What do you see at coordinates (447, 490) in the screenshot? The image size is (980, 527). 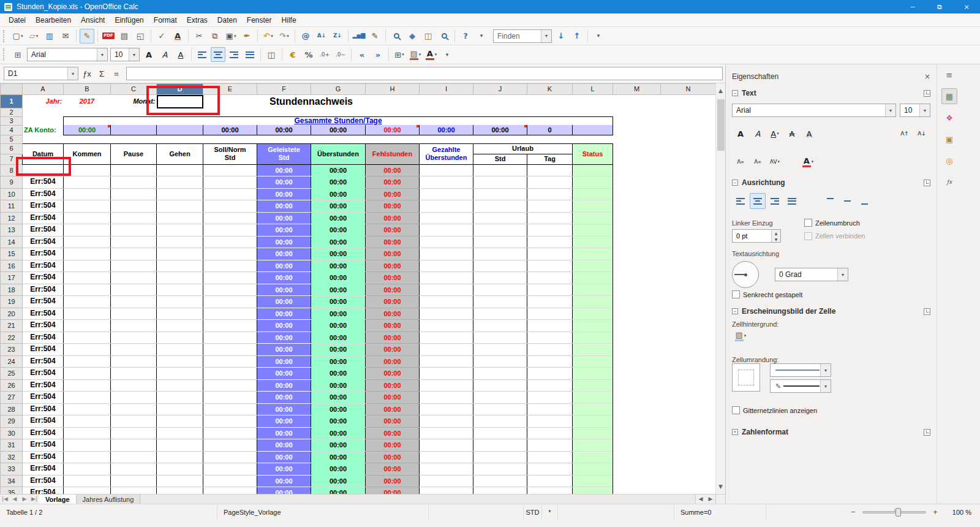 I see `cell-I35` at bounding box center [447, 490].